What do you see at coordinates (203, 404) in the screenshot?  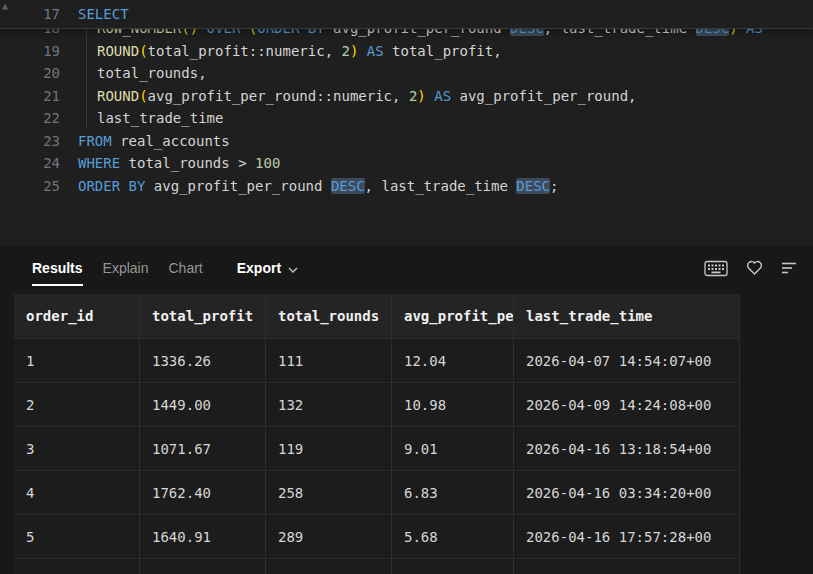 I see `cell: 1449.00` at bounding box center [203, 404].